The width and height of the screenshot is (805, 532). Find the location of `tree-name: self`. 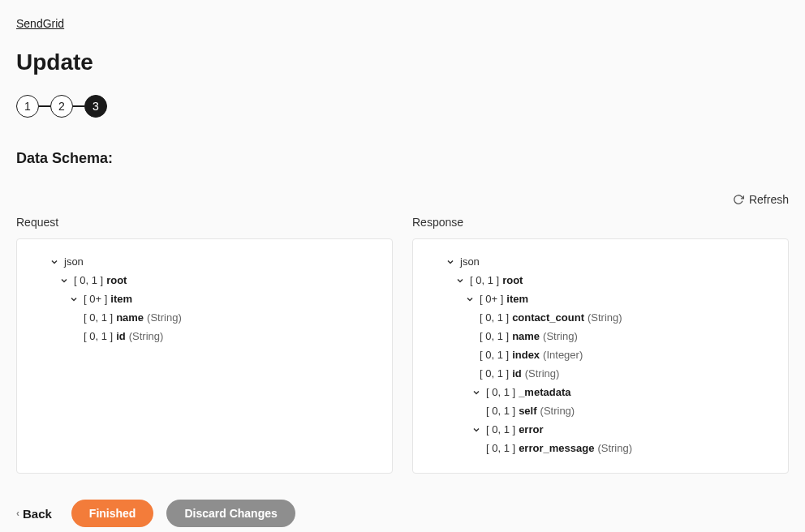

tree-name: self is located at coordinates (527, 410).